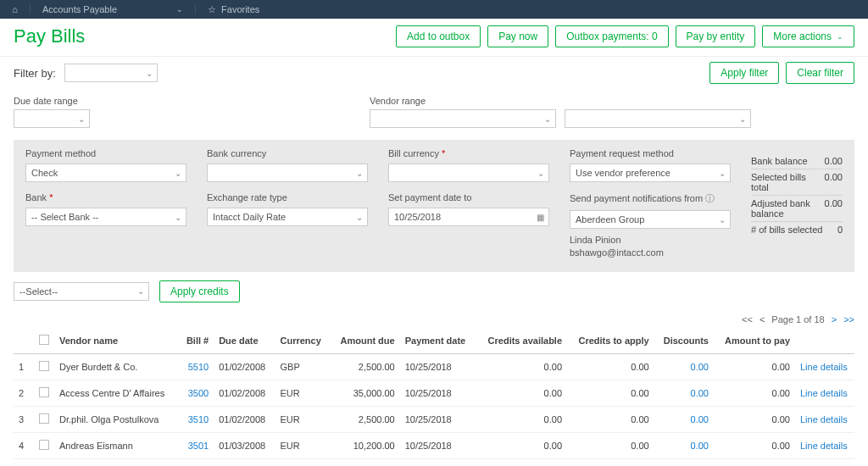 The width and height of the screenshot is (868, 466). I want to click on payment-request-method-select: Use vendor preference, so click(650, 173).